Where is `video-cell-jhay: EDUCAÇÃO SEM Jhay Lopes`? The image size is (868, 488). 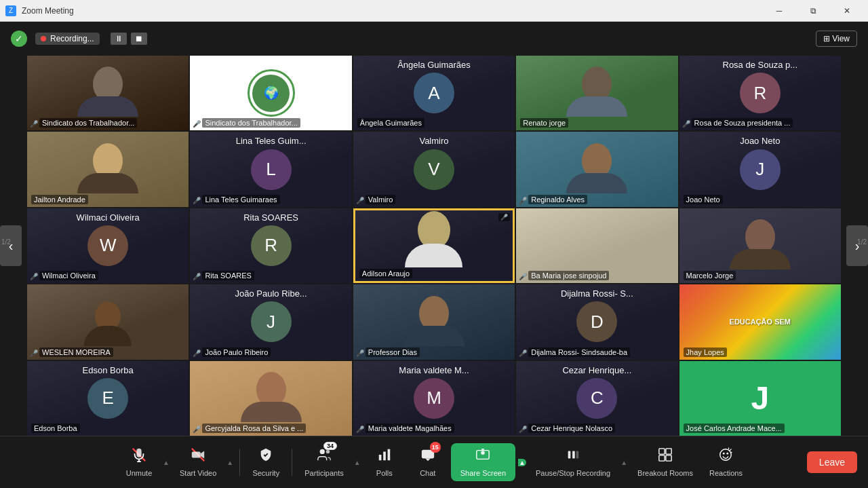 video-cell-jhay: EDUCAÇÃO SEM Jhay Lopes is located at coordinates (760, 322).